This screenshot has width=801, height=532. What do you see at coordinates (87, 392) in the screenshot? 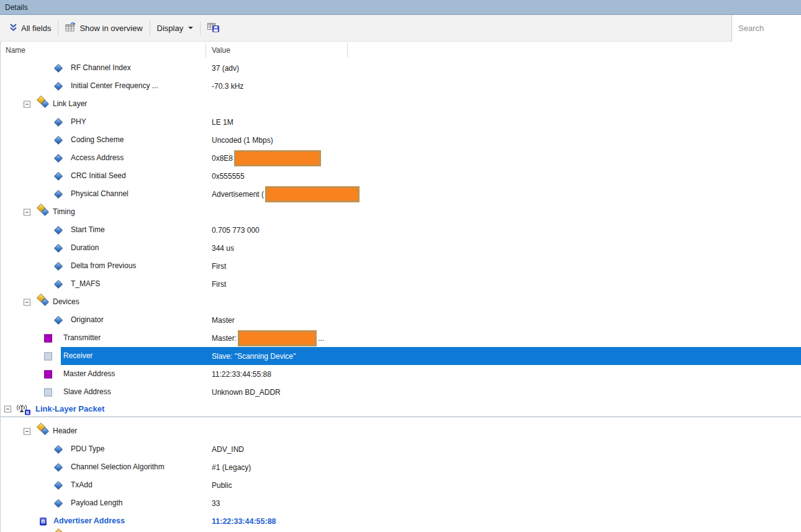
I see `field-name: Slave Address` at bounding box center [87, 392].